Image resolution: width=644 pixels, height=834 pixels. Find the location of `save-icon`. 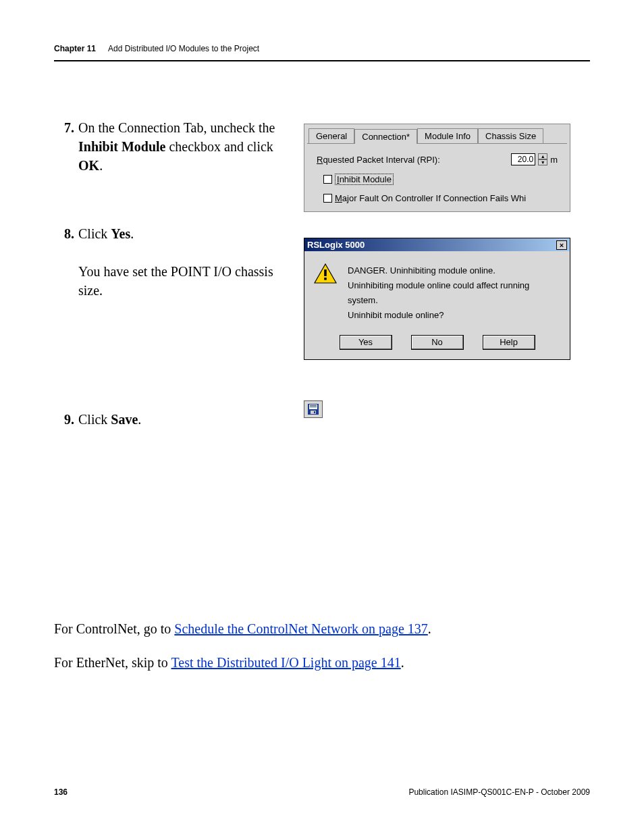

save-icon is located at coordinates (313, 409).